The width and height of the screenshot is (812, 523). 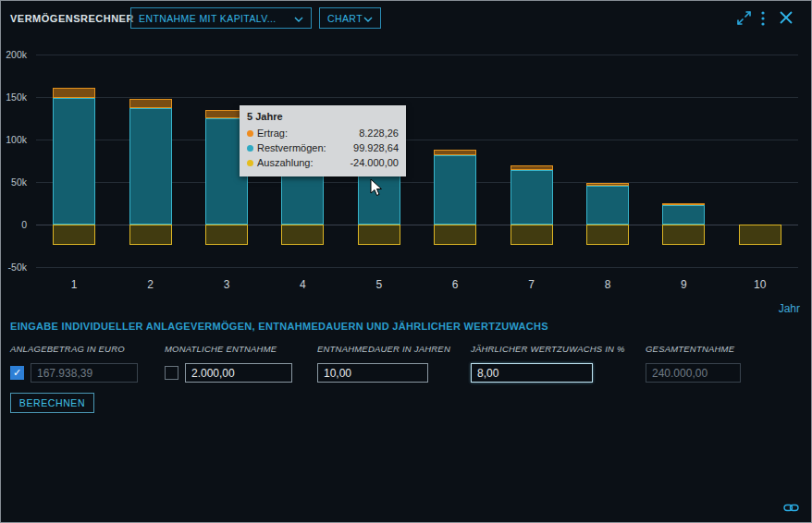 What do you see at coordinates (694, 373) in the screenshot?
I see `gesamtentnahme-input` at bounding box center [694, 373].